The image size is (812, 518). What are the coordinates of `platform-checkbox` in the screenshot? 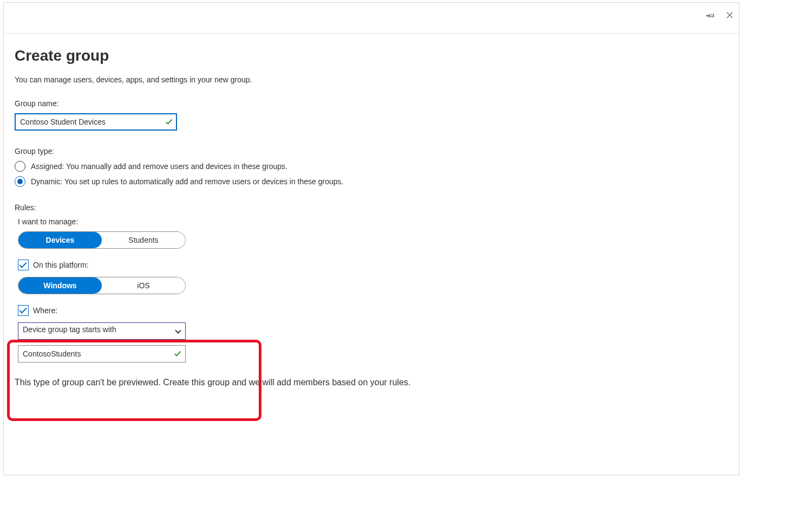 It's located at (23, 265).